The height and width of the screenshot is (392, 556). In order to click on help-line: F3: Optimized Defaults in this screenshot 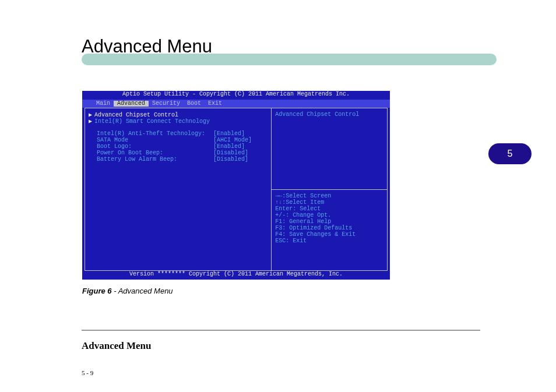, I will do `click(329, 228)`.